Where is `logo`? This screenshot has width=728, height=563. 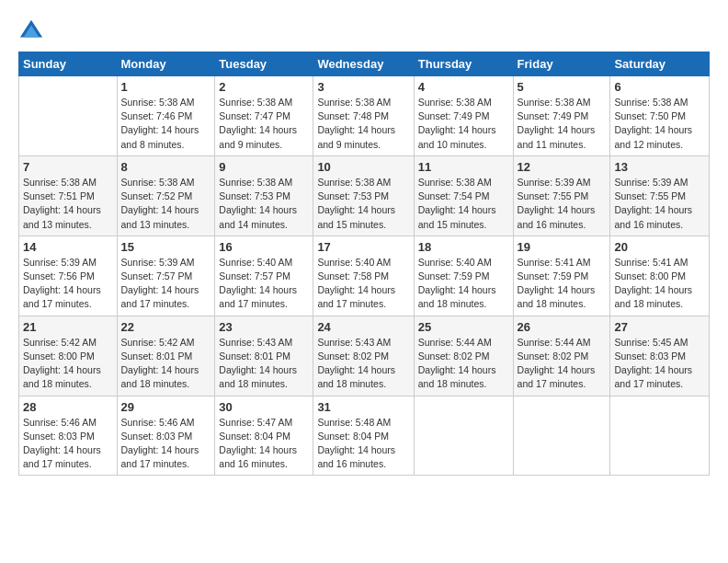 logo is located at coordinates (33, 31).